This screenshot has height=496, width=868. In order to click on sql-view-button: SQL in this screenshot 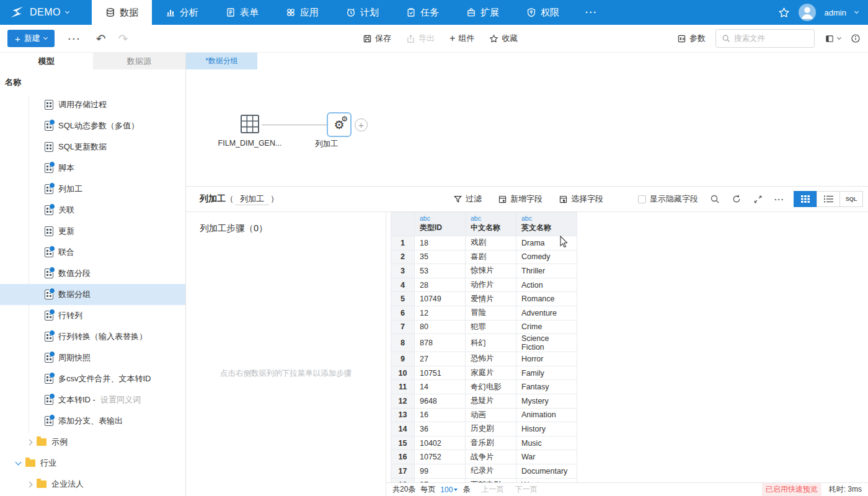, I will do `click(851, 199)`.